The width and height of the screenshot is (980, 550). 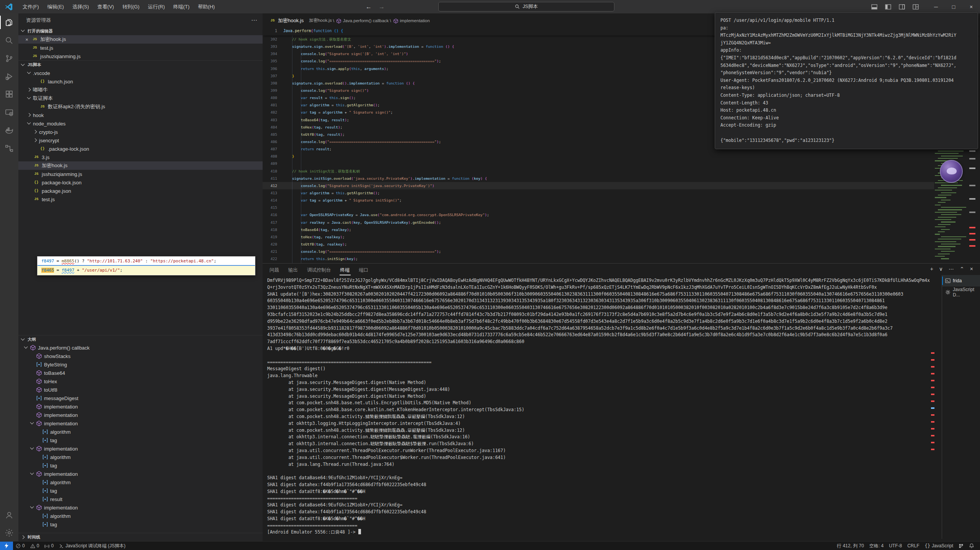 What do you see at coordinates (598, 164) in the screenshot?
I see `code-line-409: 409` at bounding box center [598, 164].